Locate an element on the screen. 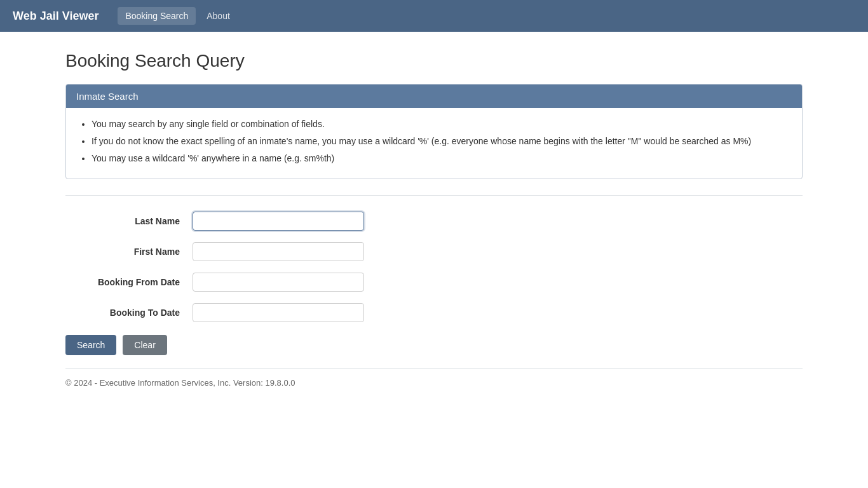  nav-item-booking-search: Booking Search is located at coordinates (156, 16).